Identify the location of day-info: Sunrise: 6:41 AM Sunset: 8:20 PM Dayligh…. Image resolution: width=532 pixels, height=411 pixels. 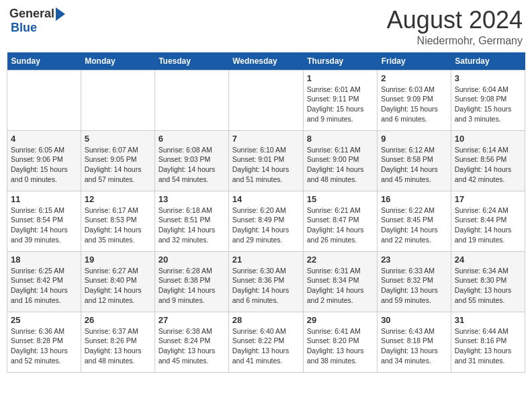
(340, 347).